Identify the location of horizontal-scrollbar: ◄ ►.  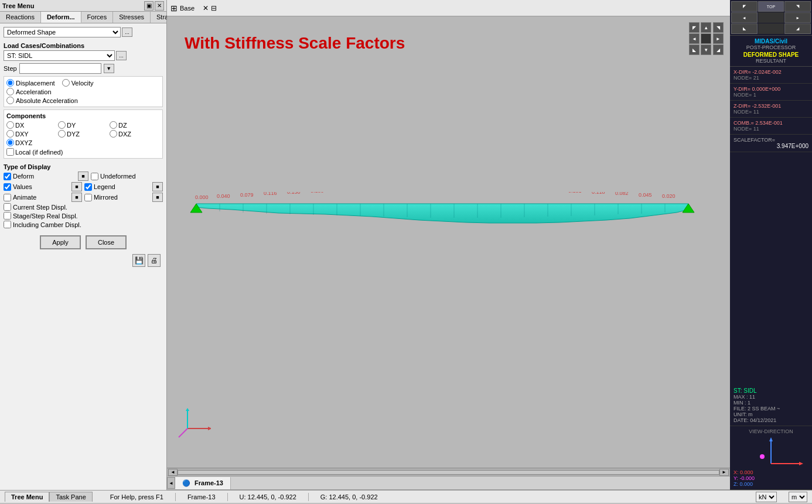
(449, 472).